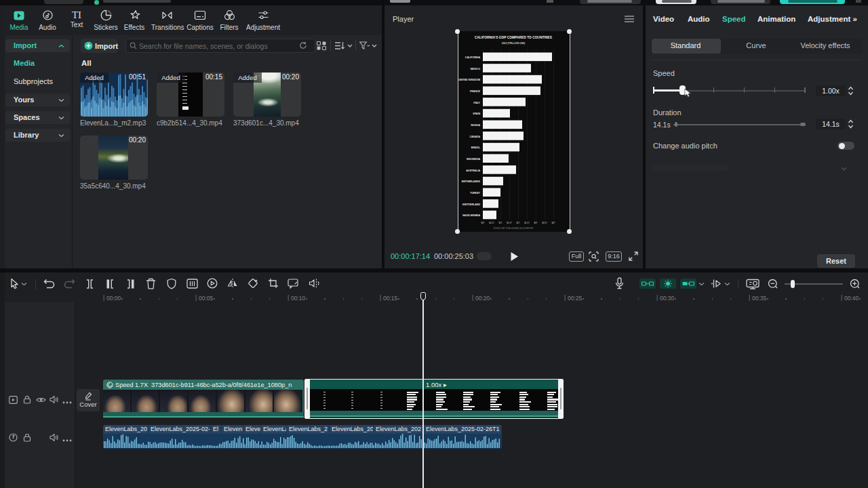 The height and width of the screenshot is (488, 868). I want to click on svg-text: 2023 (TRILLION USD), so click(513, 43).